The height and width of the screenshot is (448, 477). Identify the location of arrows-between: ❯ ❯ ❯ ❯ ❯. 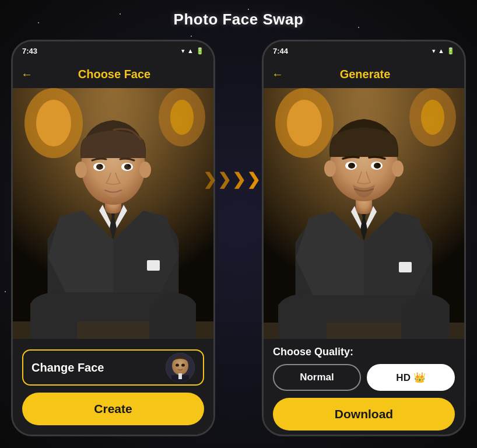
(239, 238).